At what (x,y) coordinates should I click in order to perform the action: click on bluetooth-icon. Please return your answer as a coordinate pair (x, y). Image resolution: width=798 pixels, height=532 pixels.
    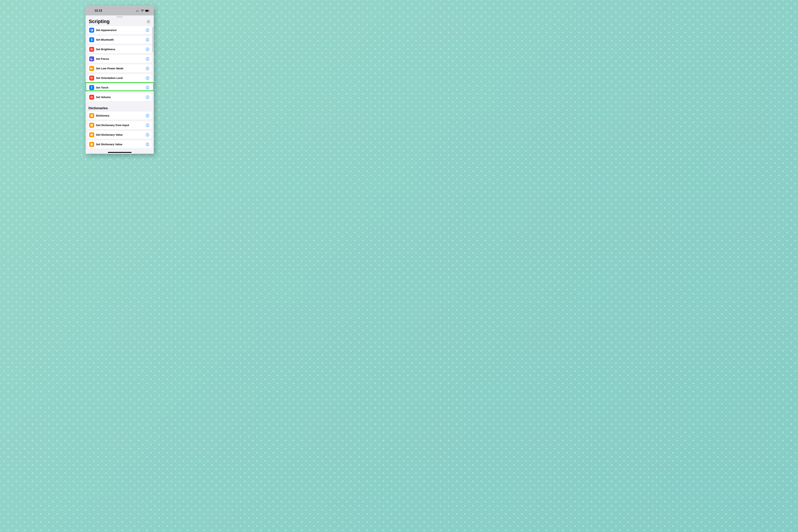
    Looking at the image, I should click on (92, 40).